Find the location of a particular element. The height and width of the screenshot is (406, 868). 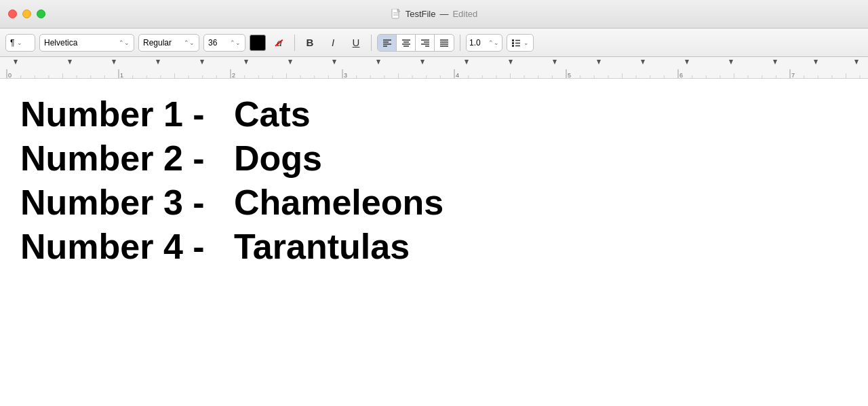

svg-text: 6 is located at coordinates (681, 75).